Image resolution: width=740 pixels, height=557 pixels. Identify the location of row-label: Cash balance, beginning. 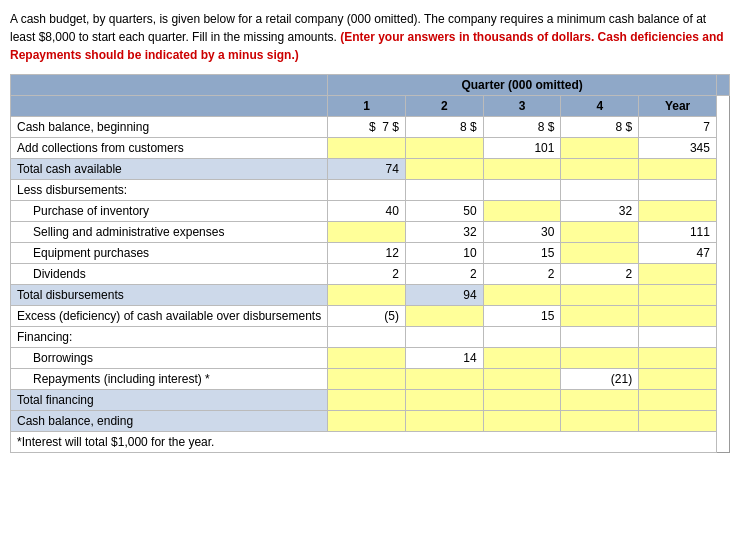
(170, 128).